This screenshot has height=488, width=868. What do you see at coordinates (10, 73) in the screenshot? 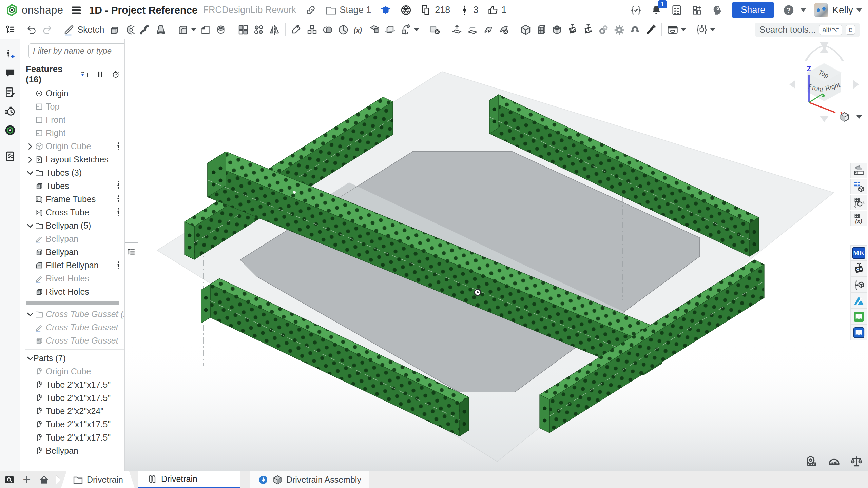
I see `left-rail-comments-button` at bounding box center [10, 73].